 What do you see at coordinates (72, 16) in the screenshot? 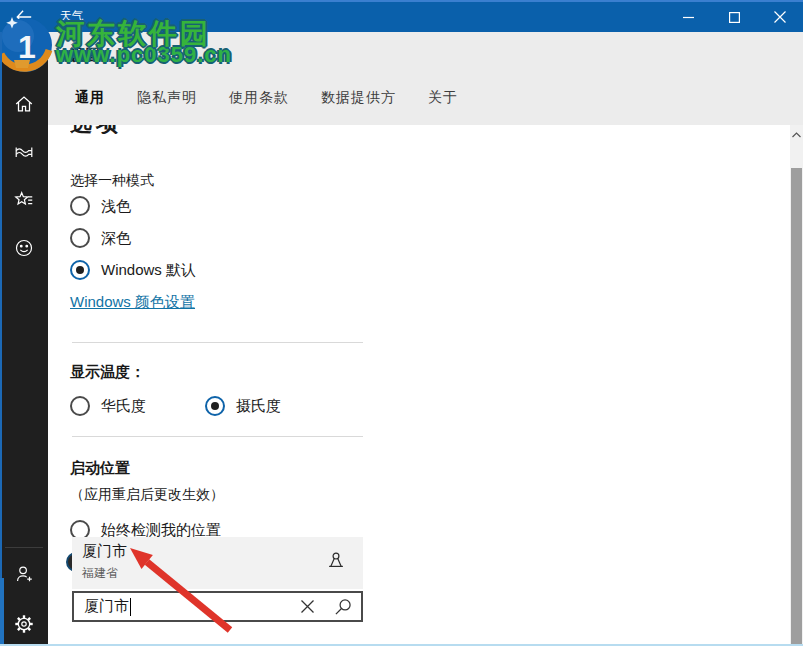
I see `window-title: 天气` at bounding box center [72, 16].